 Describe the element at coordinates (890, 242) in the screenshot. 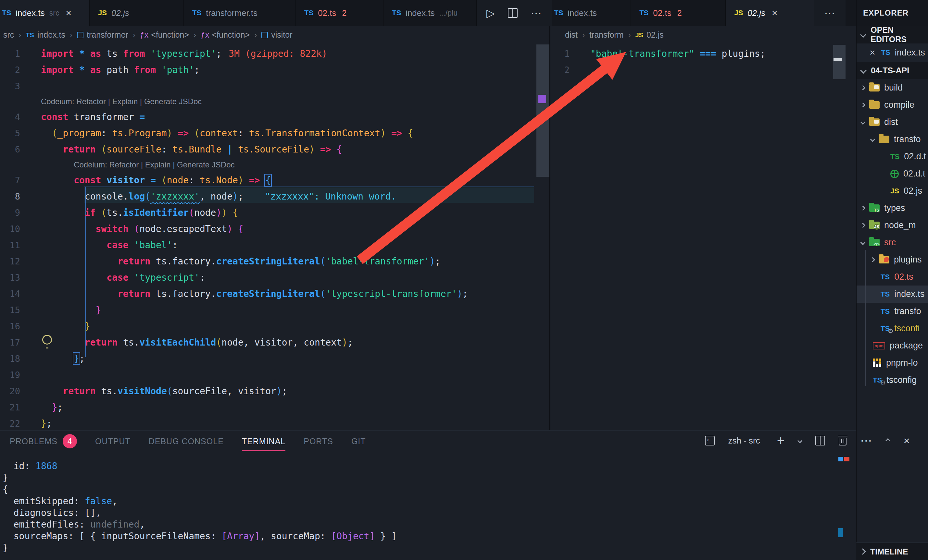

I see `tree-item-label: src` at that location.